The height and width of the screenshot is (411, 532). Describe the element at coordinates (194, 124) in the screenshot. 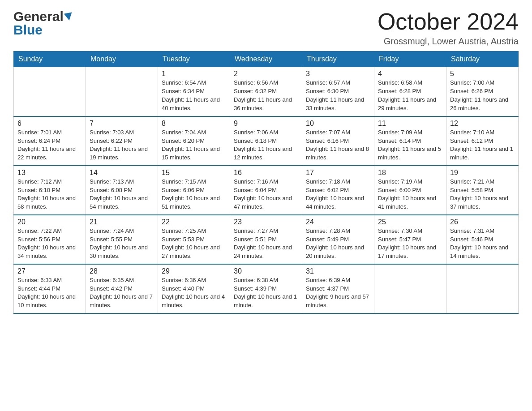

I see `day-number: 8` at that location.